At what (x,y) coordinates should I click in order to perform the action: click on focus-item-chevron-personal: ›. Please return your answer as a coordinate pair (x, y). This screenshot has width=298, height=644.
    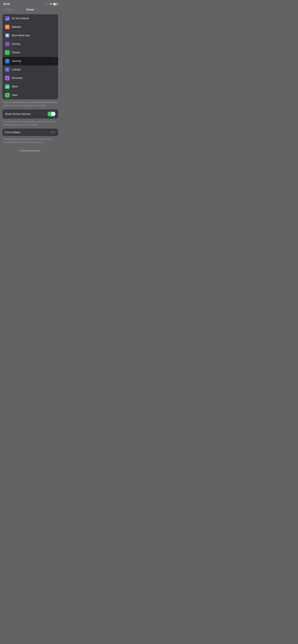
    Looking at the image, I should click on (55, 78).